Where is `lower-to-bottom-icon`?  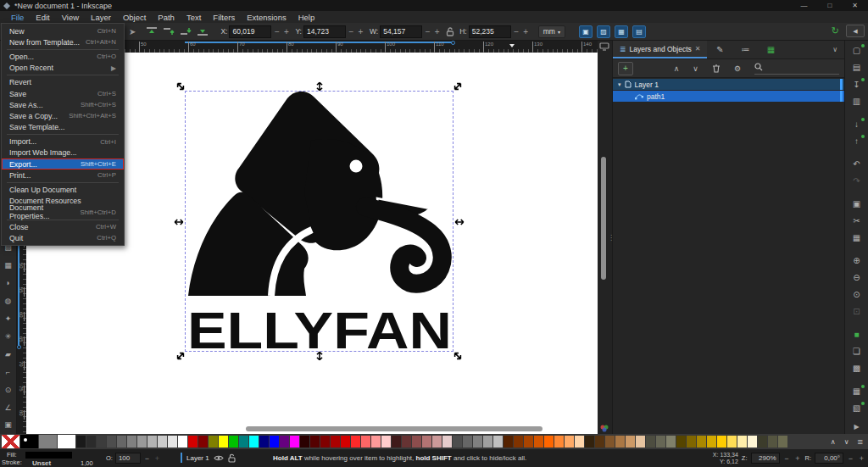 lower-to-bottom-icon is located at coordinates (203, 31).